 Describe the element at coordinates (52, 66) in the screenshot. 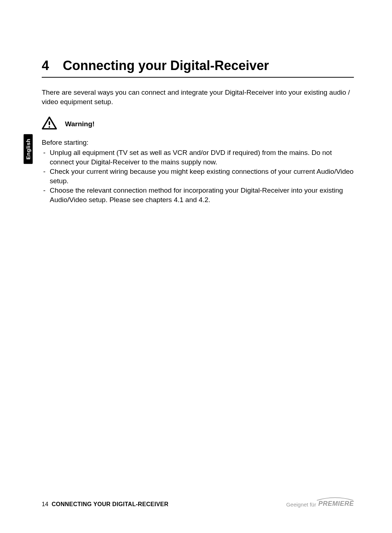

I see `chapter-number: 4` at that location.